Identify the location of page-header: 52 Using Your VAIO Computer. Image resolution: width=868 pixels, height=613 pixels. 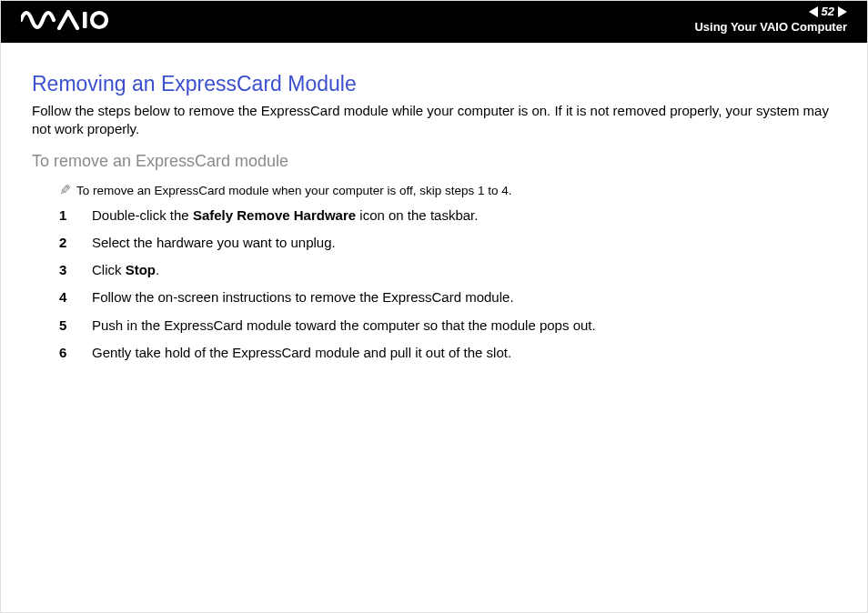
(434, 22).